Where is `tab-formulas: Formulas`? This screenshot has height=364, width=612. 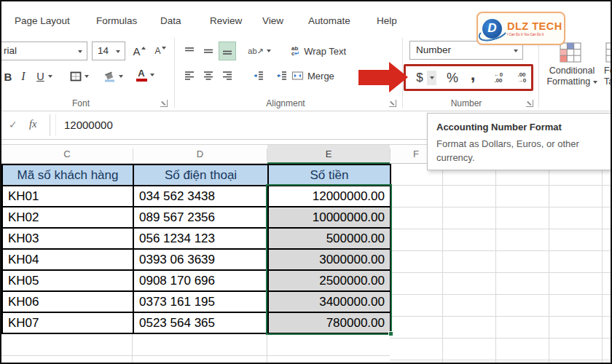
tab-formulas: Formulas is located at coordinates (117, 21).